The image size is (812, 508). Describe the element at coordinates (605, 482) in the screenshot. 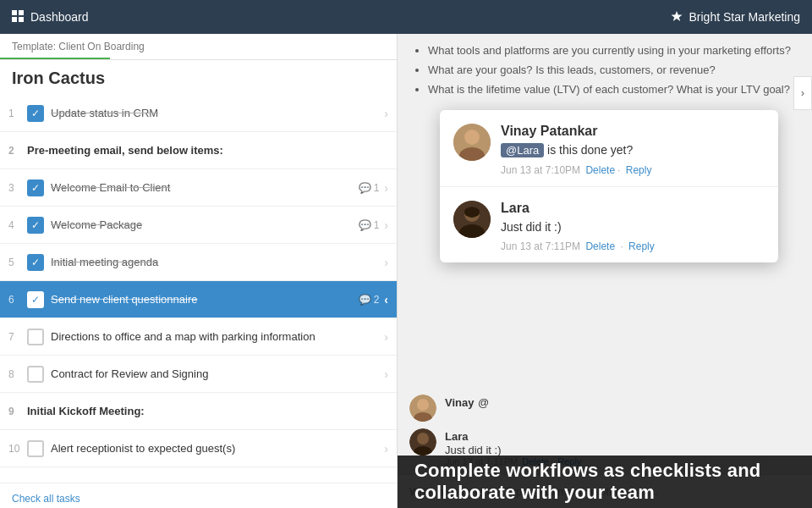

I see `caption-bar: Complete workflows as checklists and col…` at that location.